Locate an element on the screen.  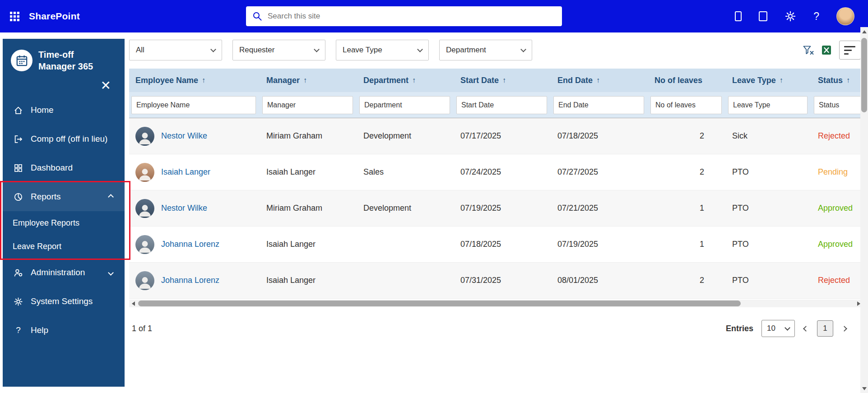
employee-link: Isaiah Langer is located at coordinates (186, 172).